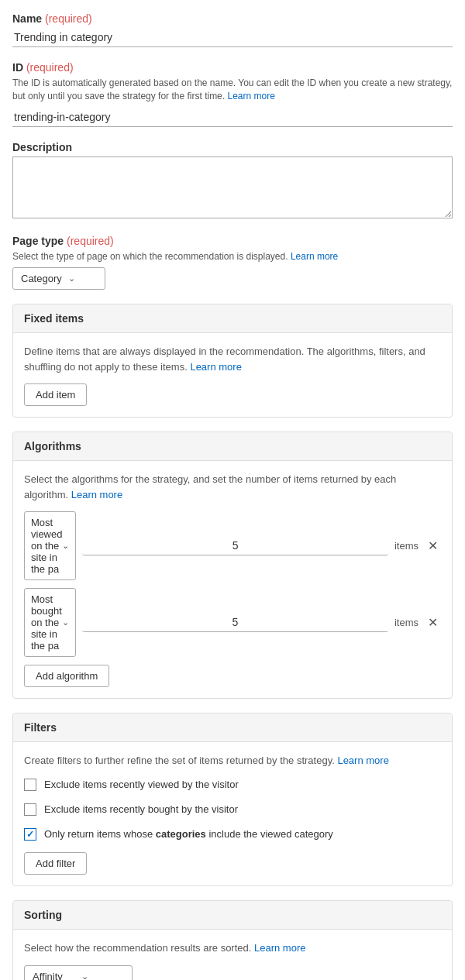 This screenshot has height=980, width=465. I want to click on page-type-field-group: Page type (required) Select the type of …, so click(232, 263).